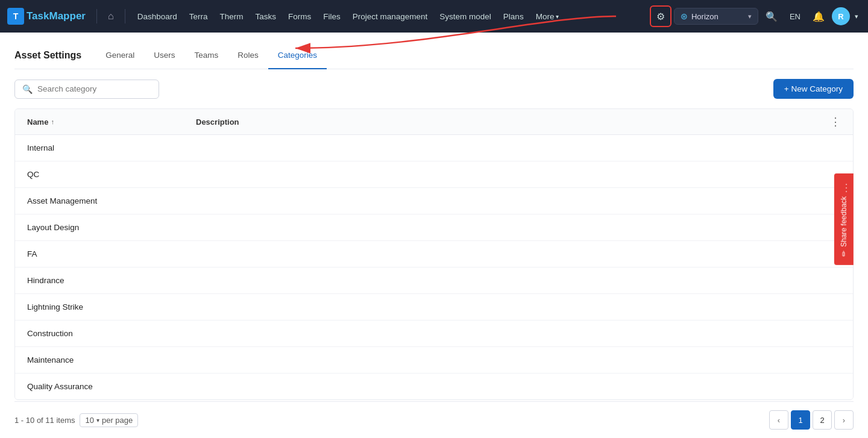  I want to click on tab-categories: Categories, so click(298, 55).